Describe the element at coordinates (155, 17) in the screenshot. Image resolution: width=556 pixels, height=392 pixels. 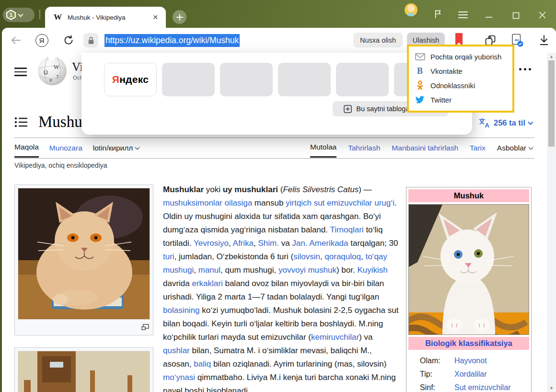
I see `tab-close-icon: ✕` at that location.